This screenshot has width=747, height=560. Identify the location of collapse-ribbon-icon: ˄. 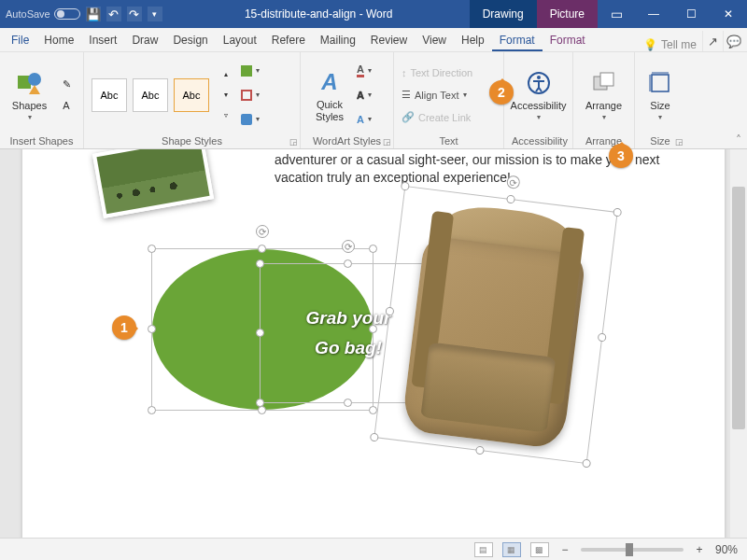
(739, 140).